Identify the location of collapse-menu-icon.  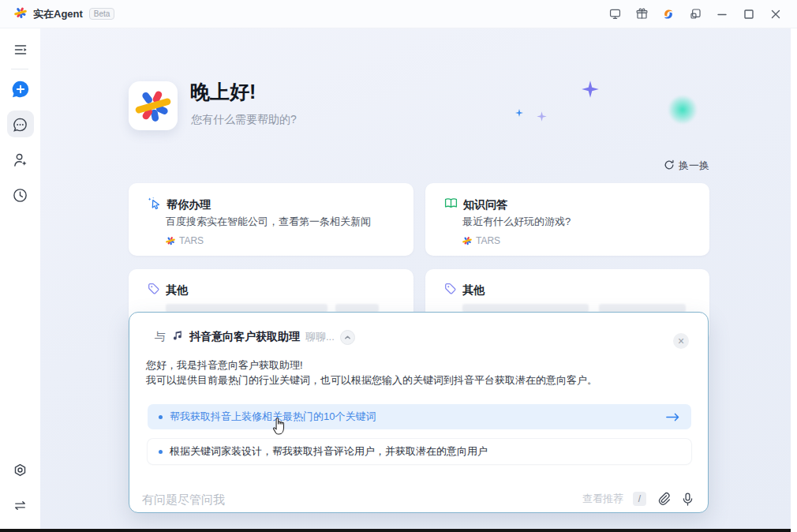
(21, 50).